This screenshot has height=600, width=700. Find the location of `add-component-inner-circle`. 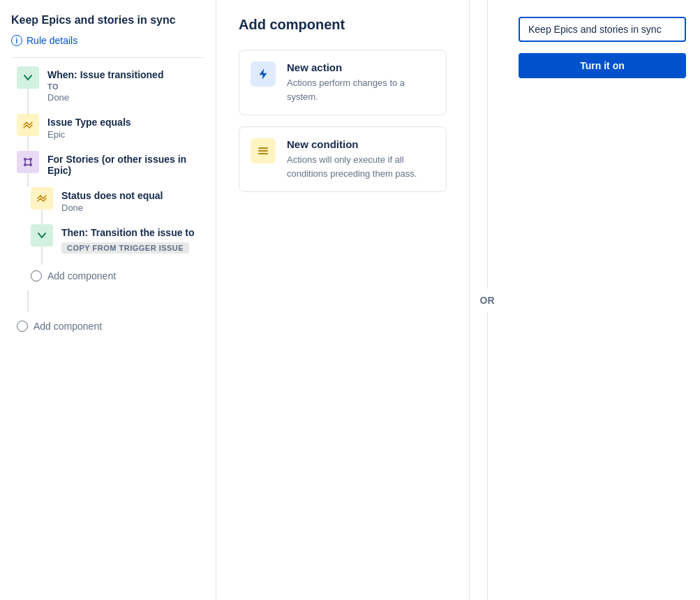

add-component-inner-circle is located at coordinates (36, 276).